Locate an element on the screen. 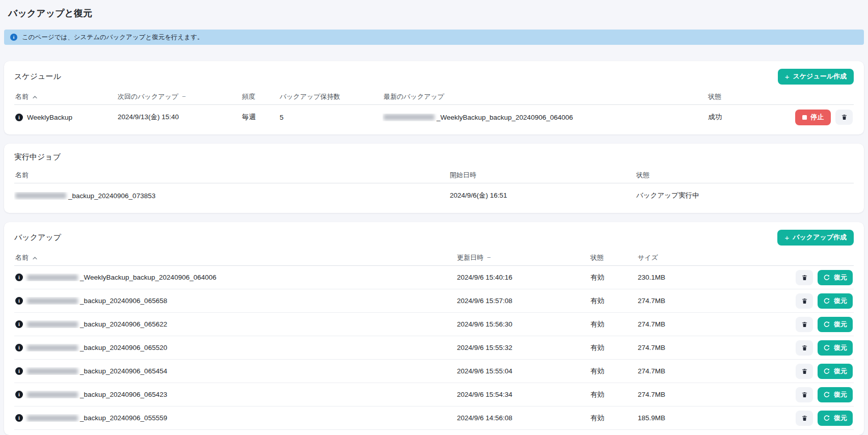 The width and height of the screenshot is (868, 435). backup-name: _backup_20240906_065622 is located at coordinates (123, 324).